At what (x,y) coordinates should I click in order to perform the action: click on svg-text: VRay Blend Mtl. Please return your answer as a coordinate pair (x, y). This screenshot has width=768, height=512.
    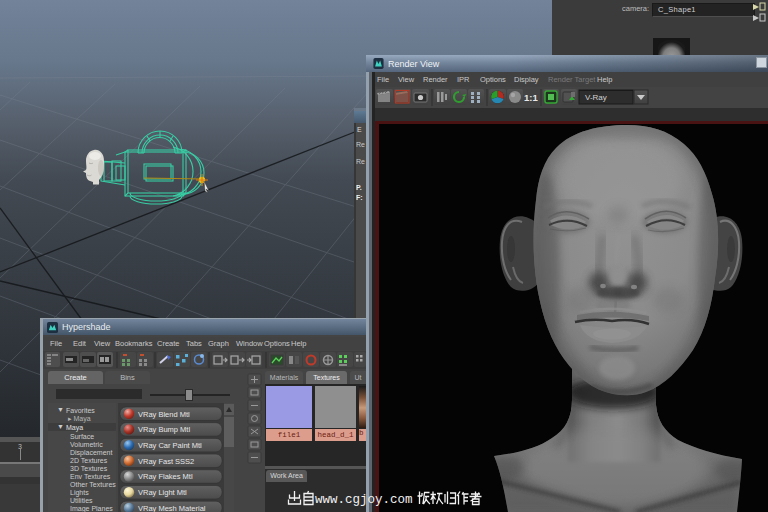
    Looking at the image, I should click on (164, 414).